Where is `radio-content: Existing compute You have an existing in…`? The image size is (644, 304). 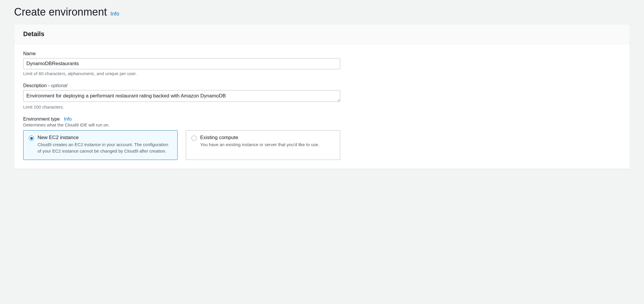
radio-content: Existing compute You have an existing in… is located at coordinates (267, 141).